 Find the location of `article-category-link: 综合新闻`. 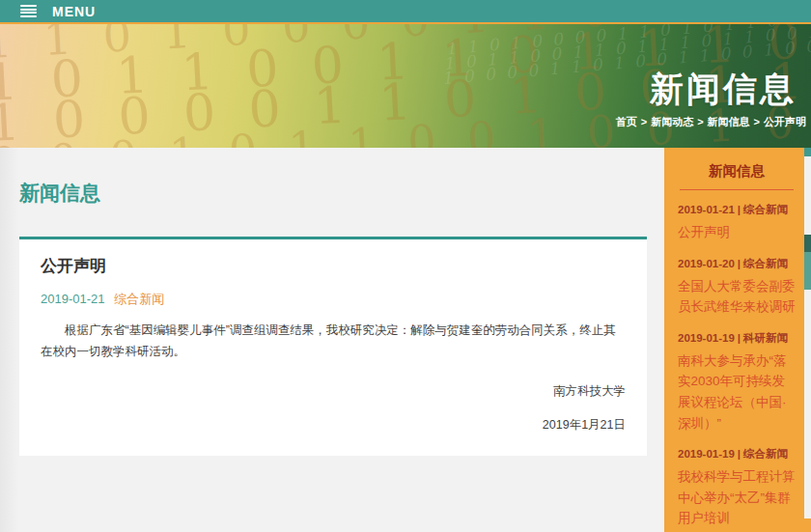

article-category-link: 综合新闻 is located at coordinates (139, 299).